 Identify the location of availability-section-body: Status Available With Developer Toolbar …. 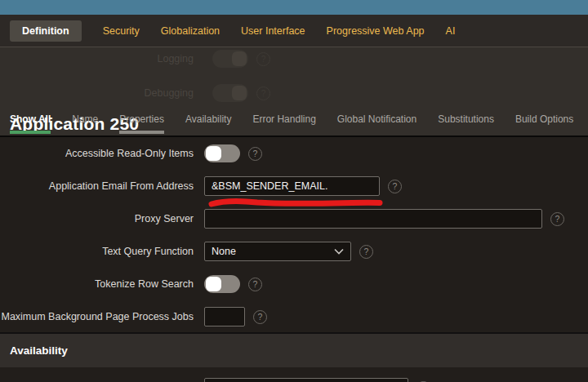
(294, 375).